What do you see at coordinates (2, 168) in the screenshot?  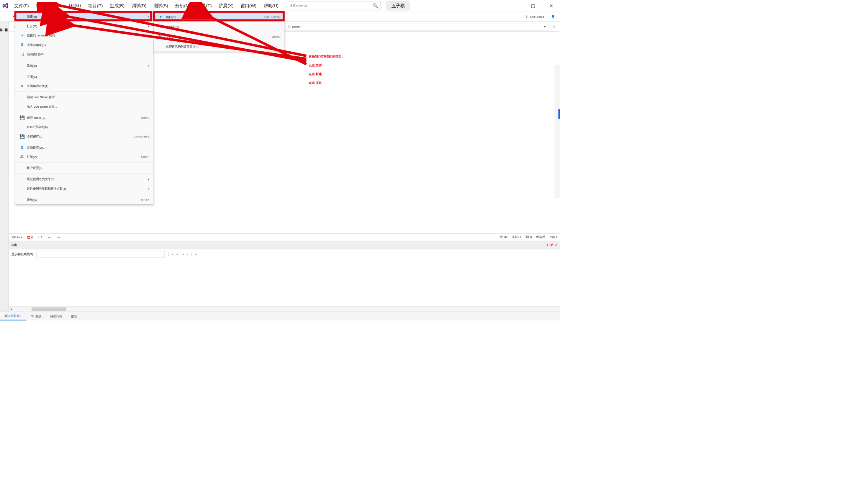 I see `sidebar-tab-toolbox: 工具箱` at bounding box center [2, 168].